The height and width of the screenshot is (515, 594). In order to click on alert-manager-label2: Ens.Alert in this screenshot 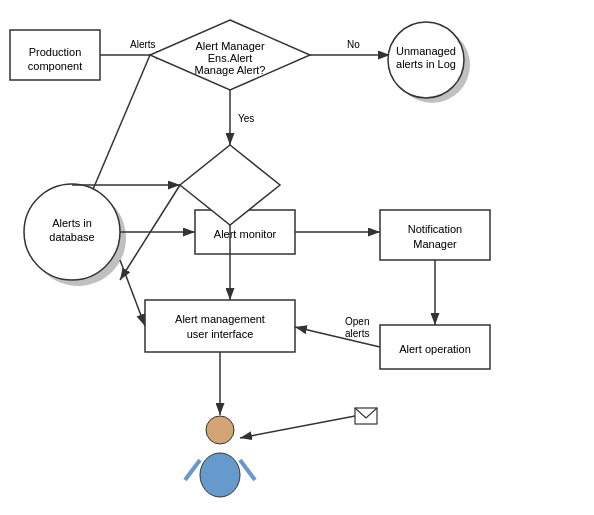, I will do `click(230, 58)`.